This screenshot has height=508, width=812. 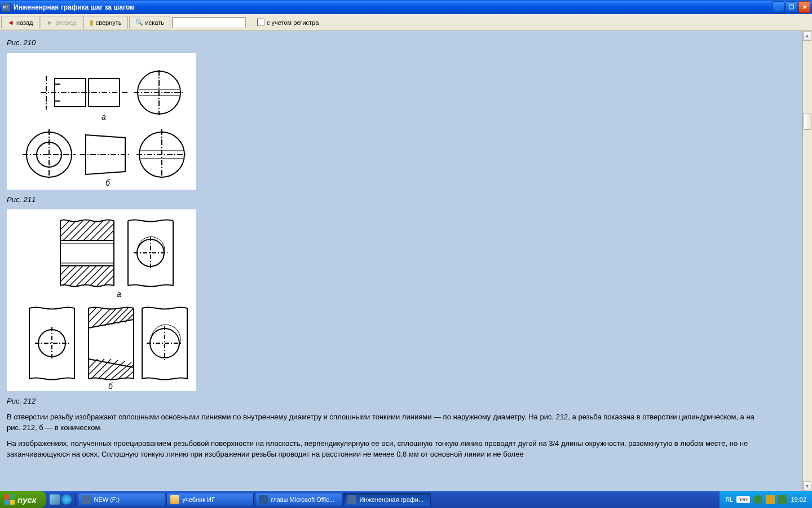 What do you see at coordinates (387, 449) in the screenshot?
I see `paragraph-2: На изображениях, полученных проецировани…` at bounding box center [387, 449].